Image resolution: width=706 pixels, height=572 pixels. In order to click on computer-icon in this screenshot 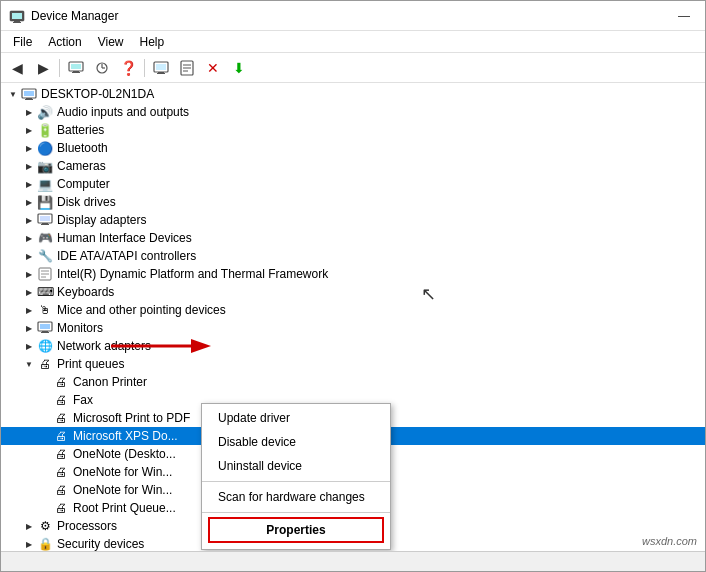, I will do `click(76, 68)`.